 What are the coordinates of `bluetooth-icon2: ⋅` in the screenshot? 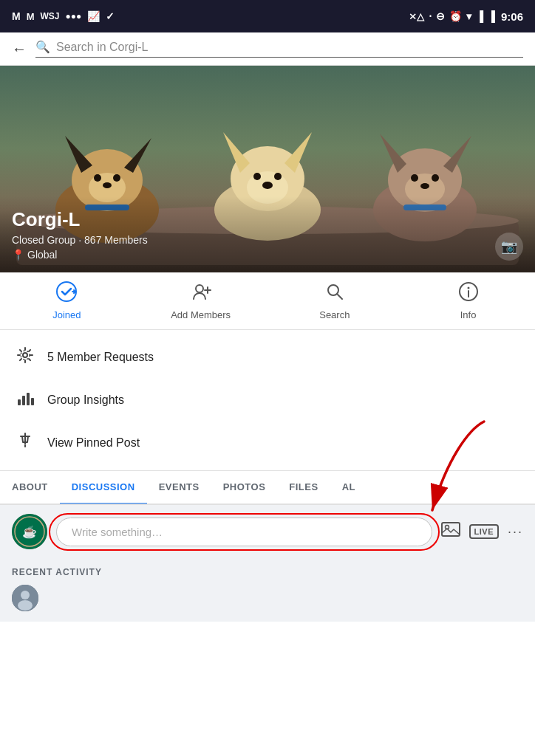 It's located at (430, 16).